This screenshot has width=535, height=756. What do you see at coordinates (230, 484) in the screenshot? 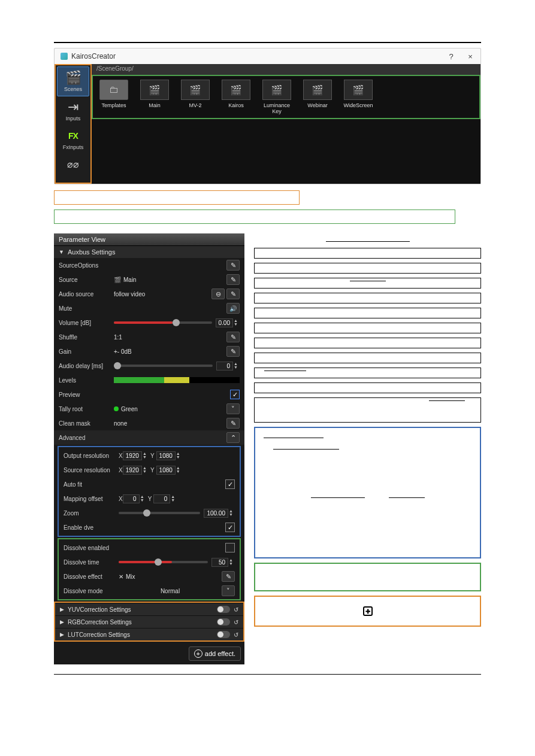
I see `autofit-checkbox: ✓` at bounding box center [230, 484].